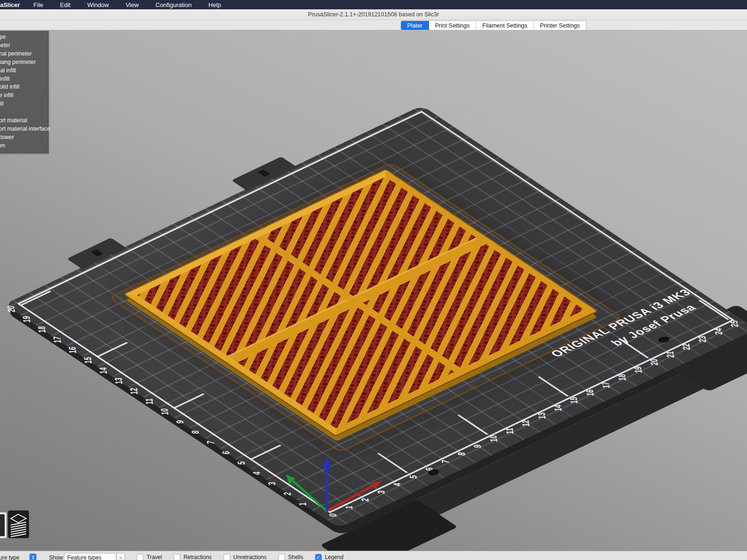  I want to click on model-center-seam, so click(359, 303).